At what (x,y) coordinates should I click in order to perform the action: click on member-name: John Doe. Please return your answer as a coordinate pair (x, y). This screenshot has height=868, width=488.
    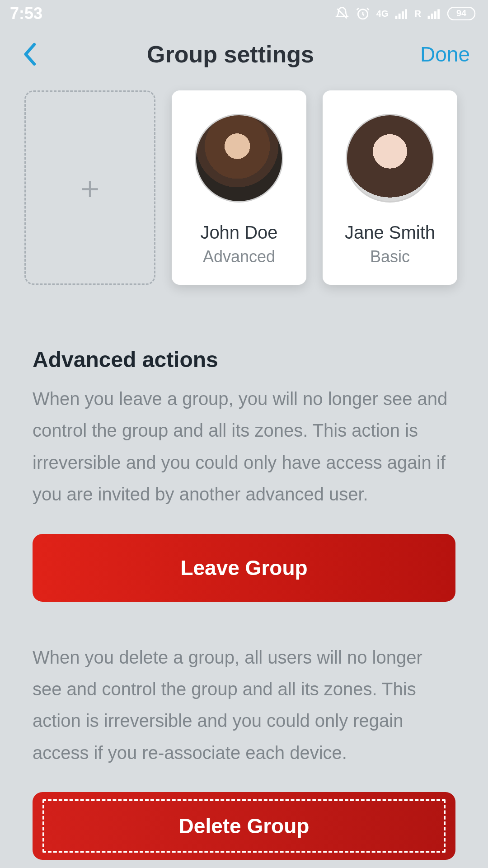
    Looking at the image, I should click on (239, 232).